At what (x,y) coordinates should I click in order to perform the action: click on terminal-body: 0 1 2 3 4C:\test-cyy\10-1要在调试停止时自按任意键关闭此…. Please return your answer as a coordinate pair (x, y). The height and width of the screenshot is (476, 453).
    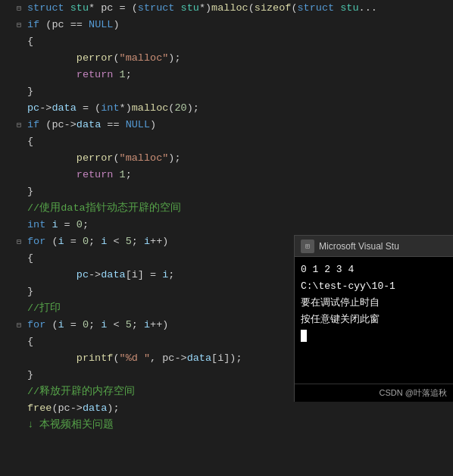
    Looking at the image, I should click on (374, 320).